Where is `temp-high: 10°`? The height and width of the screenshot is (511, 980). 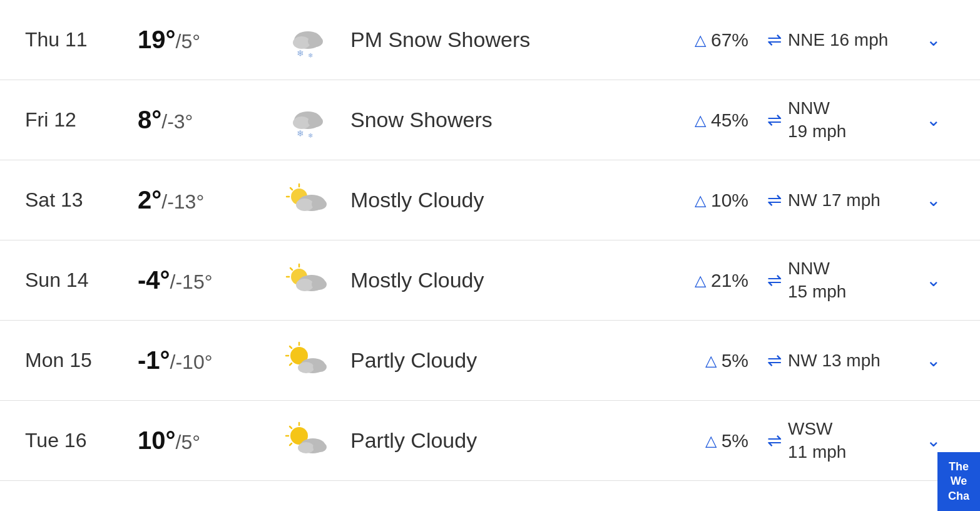 temp-high: 10° is located at coordinates (156, 441).